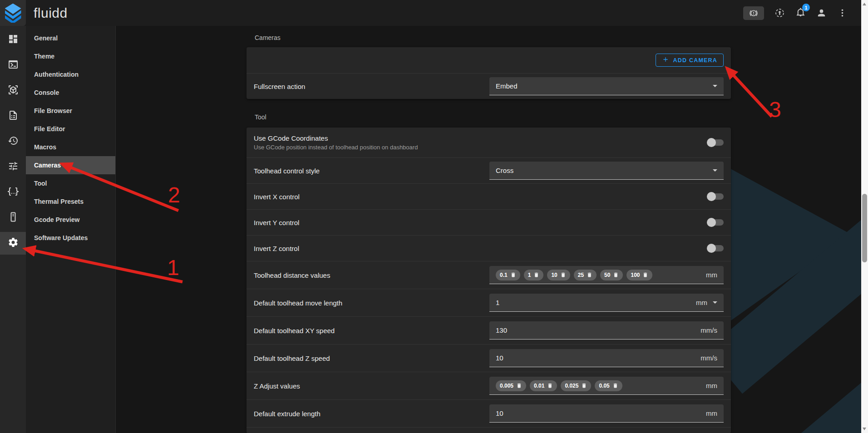  I want to click on chip-value: 25, so click(581, 275).